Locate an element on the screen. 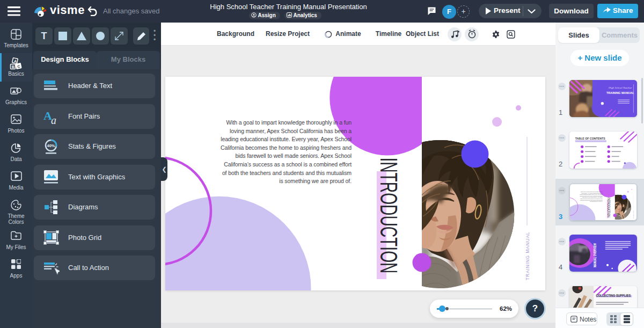 The image size is (644, 328). svg-text:leading educational institute.: leading educational institute. Every yea… is located at coordinates (286, 139).